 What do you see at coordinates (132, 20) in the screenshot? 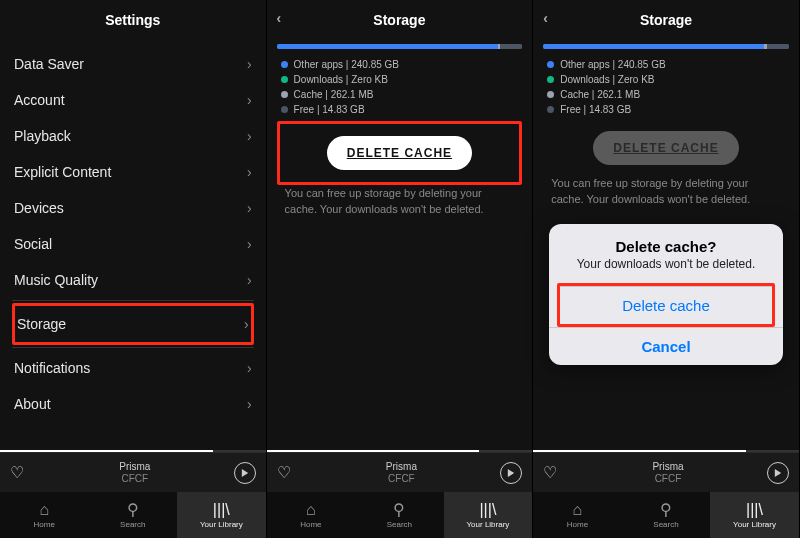
I see `page-title: Settings` at bounding box center [132, 20].